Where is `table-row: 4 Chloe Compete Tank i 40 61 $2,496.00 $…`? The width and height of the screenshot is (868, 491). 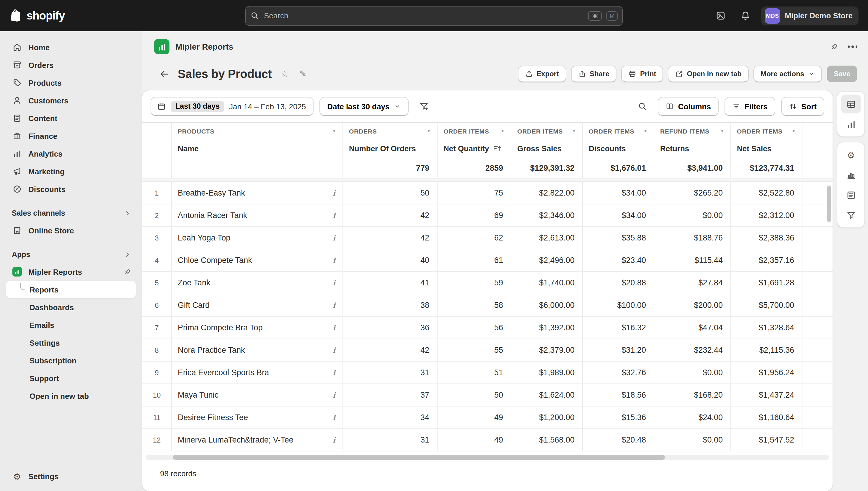
table-row: 4 Chloe Compete Tank i 40 61 $2,496.00 $… is located at coordinates (487, 260).